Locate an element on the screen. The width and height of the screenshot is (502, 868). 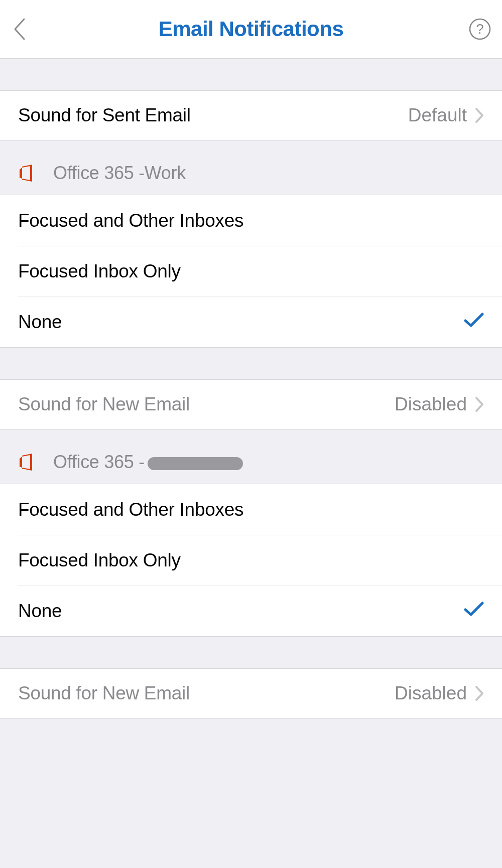
option-none-1: None is located at coordinates (251, 322).